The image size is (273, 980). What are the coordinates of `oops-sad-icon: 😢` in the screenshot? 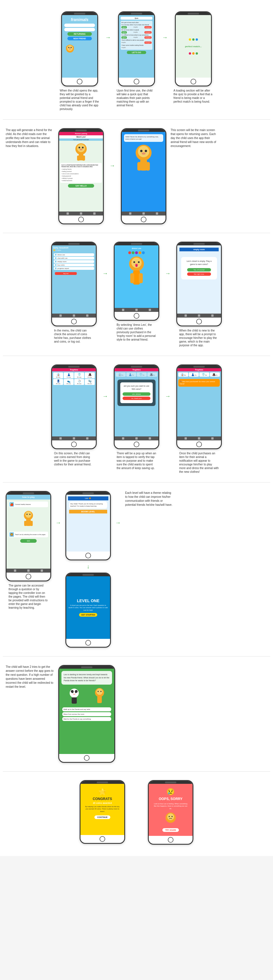 It's located at (171, 792).